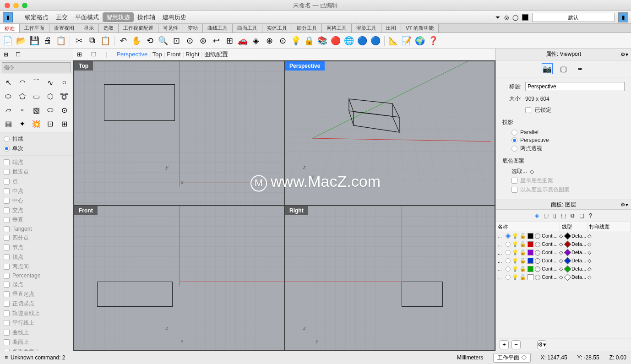 The height and width of the screenshot is (364, 631). What do you see at coordinates (7, 5) in the screenshot?
I see `close-icon` at bounding box center [7, 5].